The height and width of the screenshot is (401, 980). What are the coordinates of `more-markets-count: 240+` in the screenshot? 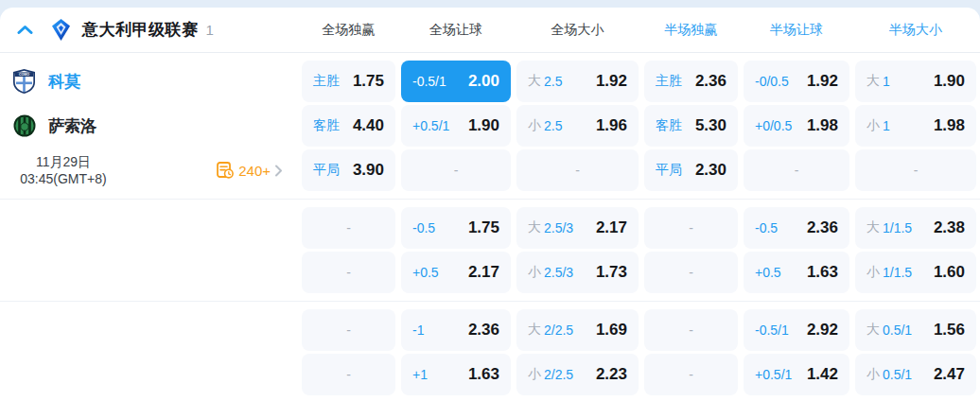 It's located at (254, 170).